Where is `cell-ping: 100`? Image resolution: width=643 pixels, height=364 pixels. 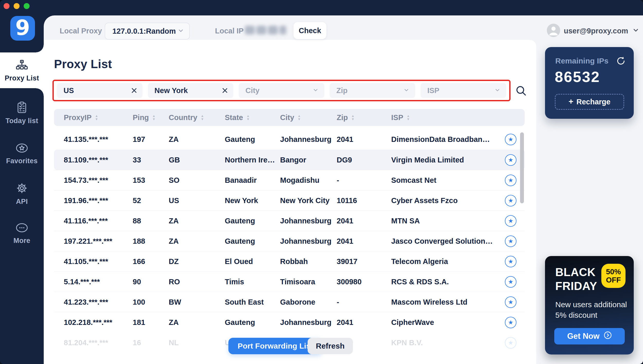
cell-ping: 100 is located at coordinates (151, 302).